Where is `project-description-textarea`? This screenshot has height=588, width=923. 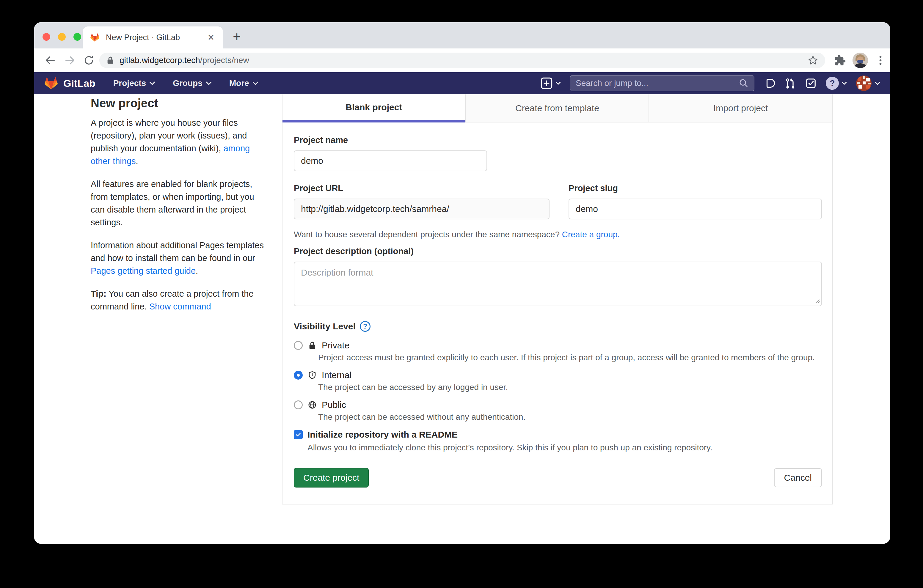 project-description-textarea is located at coordinates (558, 284).